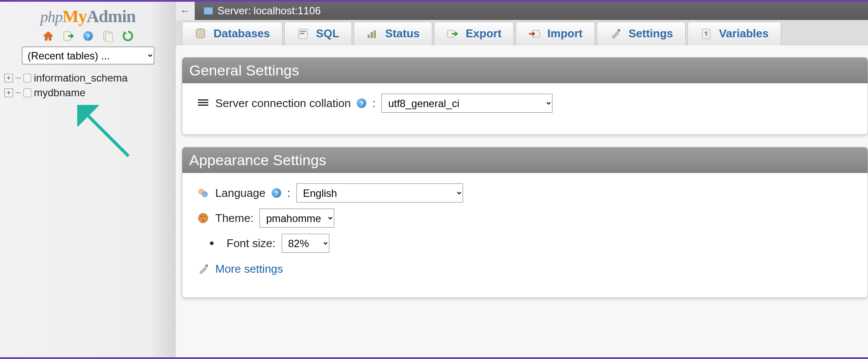 The height and width of the screenshot is (359, 868). Describe the element at coordinates (522, 33) in the screenshot. I see `top-tabs: Databases SQL Status Export Import` at that location.